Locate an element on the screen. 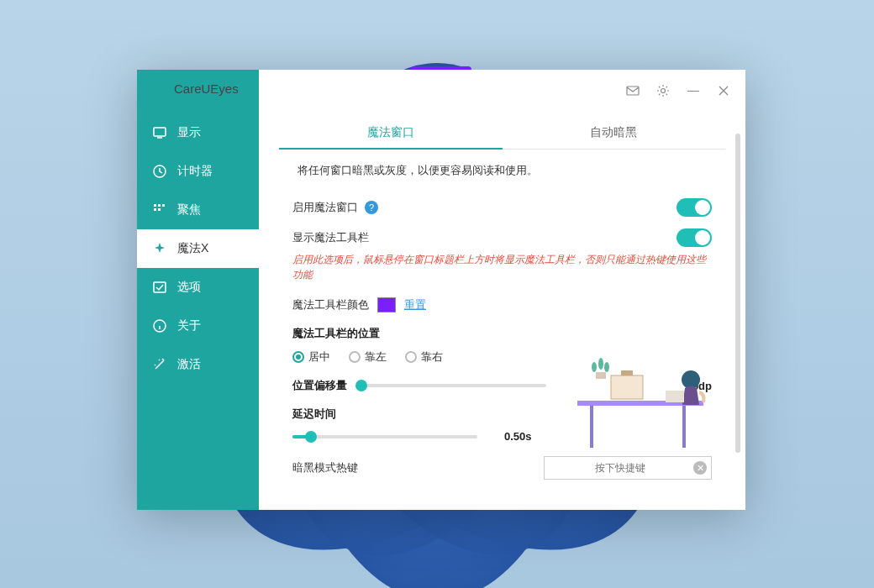 The width and height of the screenshot is (874, 588). sidebar-item-display: 显示 is located at coordinates (198, 133).